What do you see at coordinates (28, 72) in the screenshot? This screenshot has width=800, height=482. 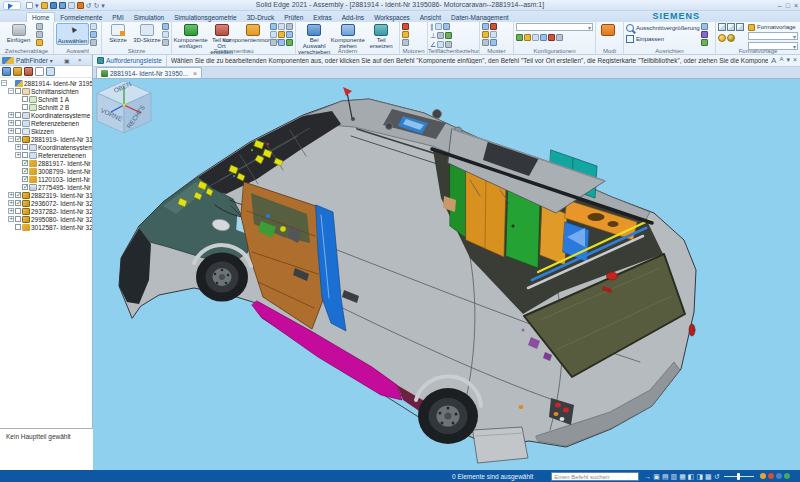 I see `pf-relations-icon` at bounding box center [28, 72].